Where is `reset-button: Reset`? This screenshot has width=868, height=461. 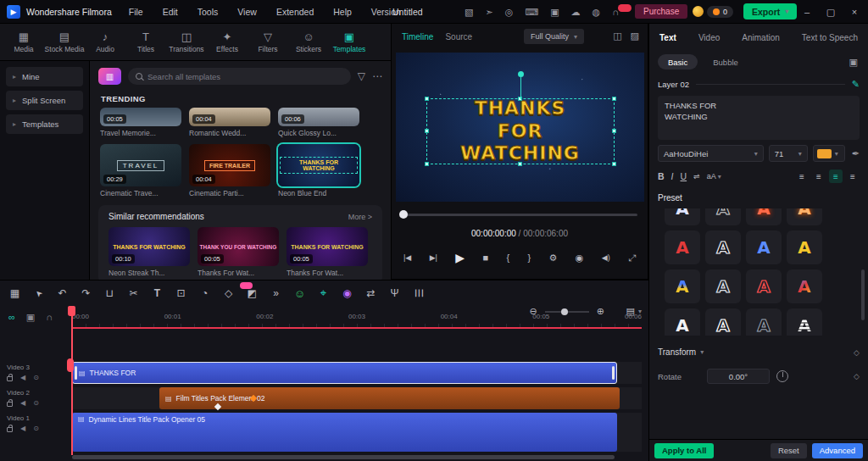
reset-button: Reset is located at coordinates (788, 451).